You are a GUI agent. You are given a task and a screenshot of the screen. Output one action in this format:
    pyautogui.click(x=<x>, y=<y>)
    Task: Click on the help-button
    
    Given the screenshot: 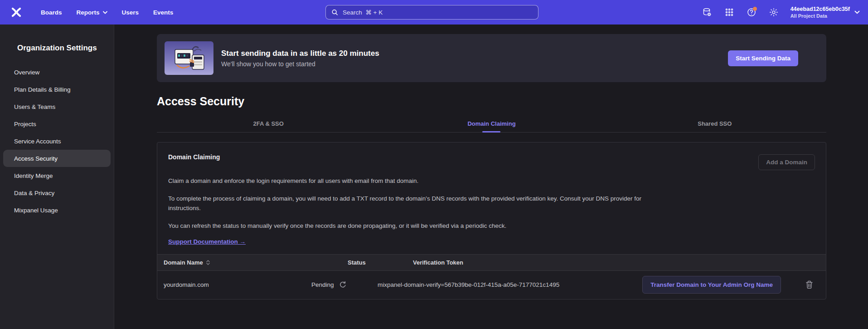 What is the action you would take?
    pyautogui.click(x=752, y=12)
    